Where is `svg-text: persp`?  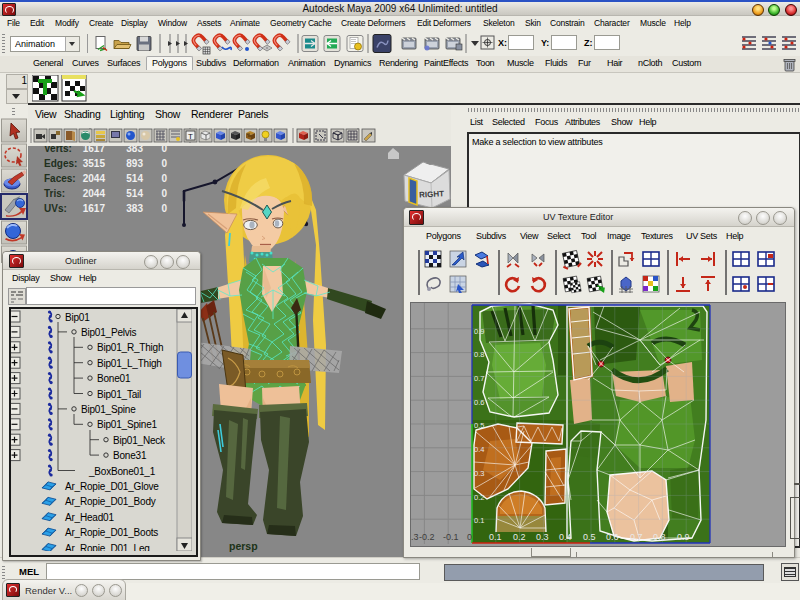
svg-text: persp is located at coordinates (244, 546).